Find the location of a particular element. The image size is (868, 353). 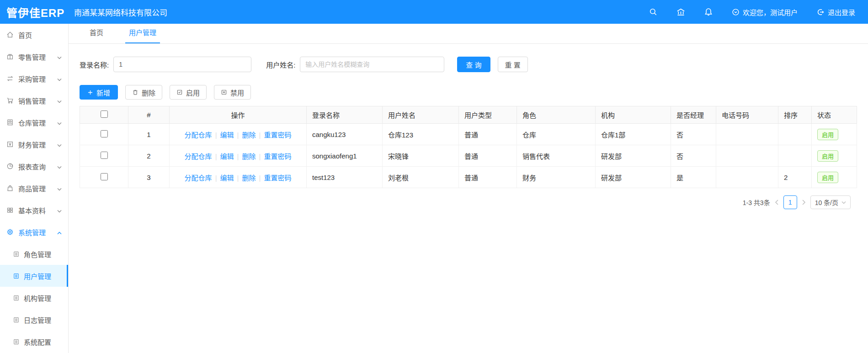

cart-icon is located at coordinates (10, 100).